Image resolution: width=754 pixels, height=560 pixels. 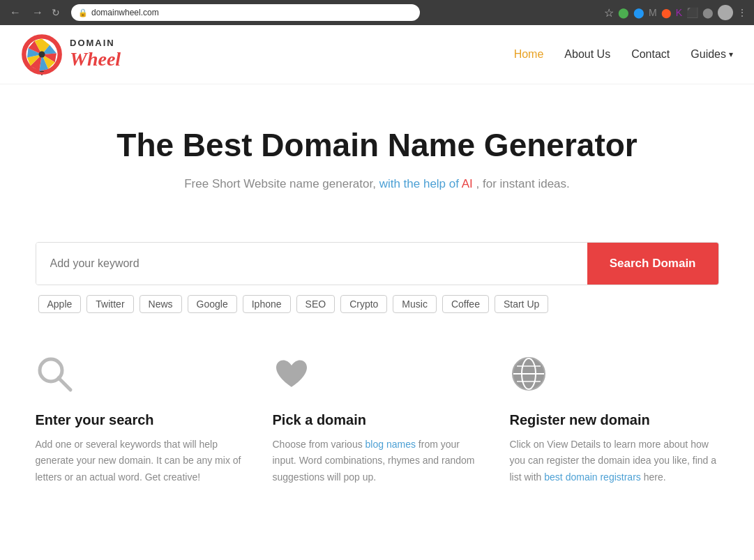 I want to click on search-tag: Crypto, so click(x=364, y=304).